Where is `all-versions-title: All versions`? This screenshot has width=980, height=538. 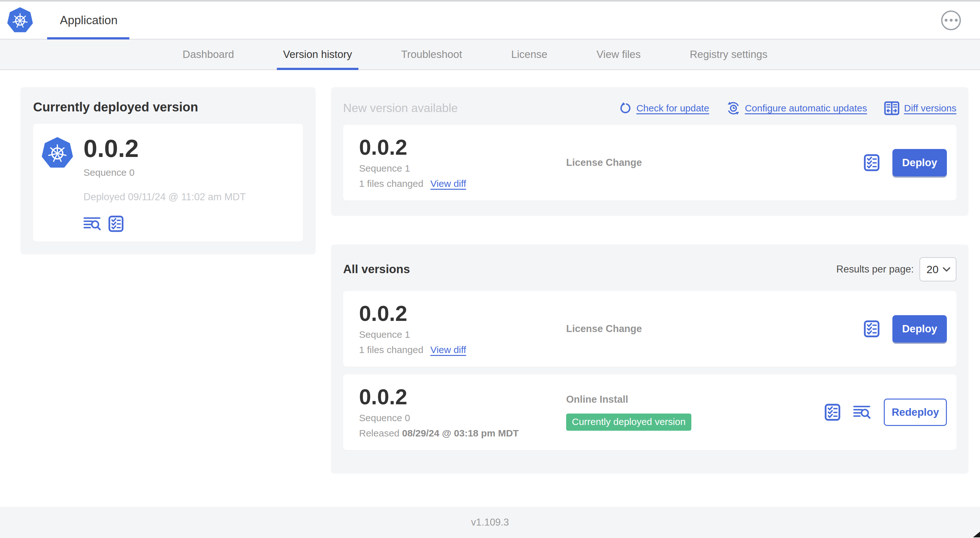
all-versions-title: All versions is located at coordinates (377, 269).